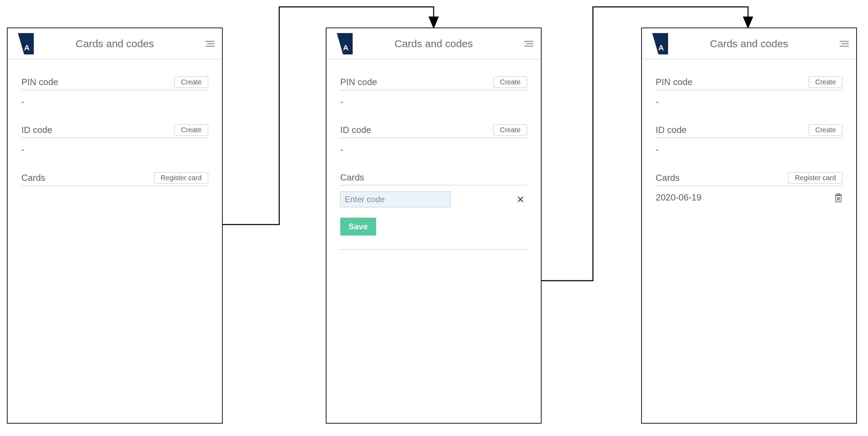  Describe the element at coordinates (434, 199) in the screenshot. I see `enter-code-row: ✕` at that location.